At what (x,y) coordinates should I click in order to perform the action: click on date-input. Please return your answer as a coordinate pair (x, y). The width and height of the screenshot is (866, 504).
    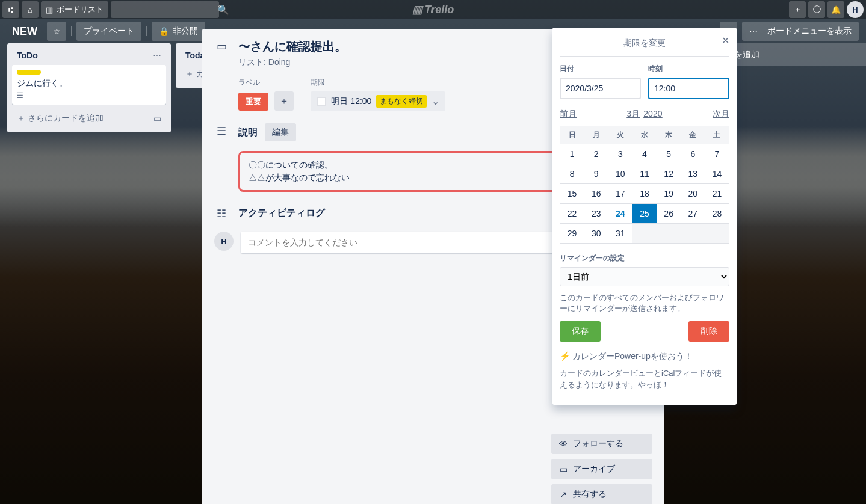
    Looking at the image, I should click on (601, 88).